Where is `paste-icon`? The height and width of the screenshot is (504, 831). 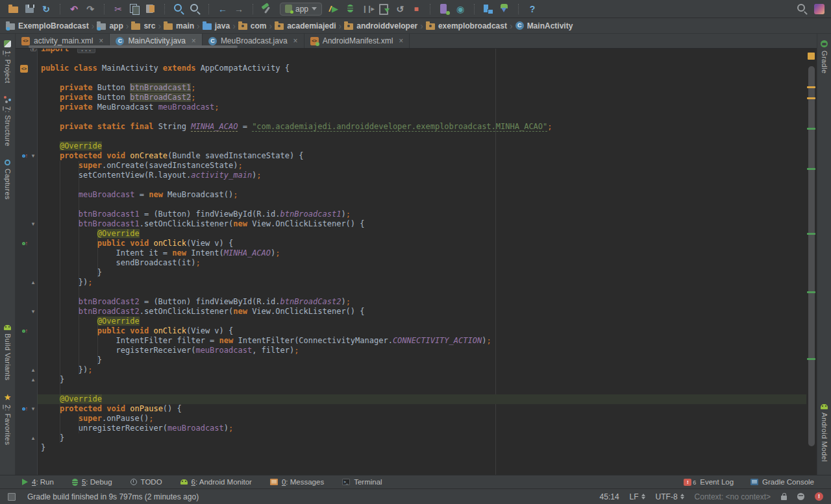
paste-icon is located at coordinates (151, 9).